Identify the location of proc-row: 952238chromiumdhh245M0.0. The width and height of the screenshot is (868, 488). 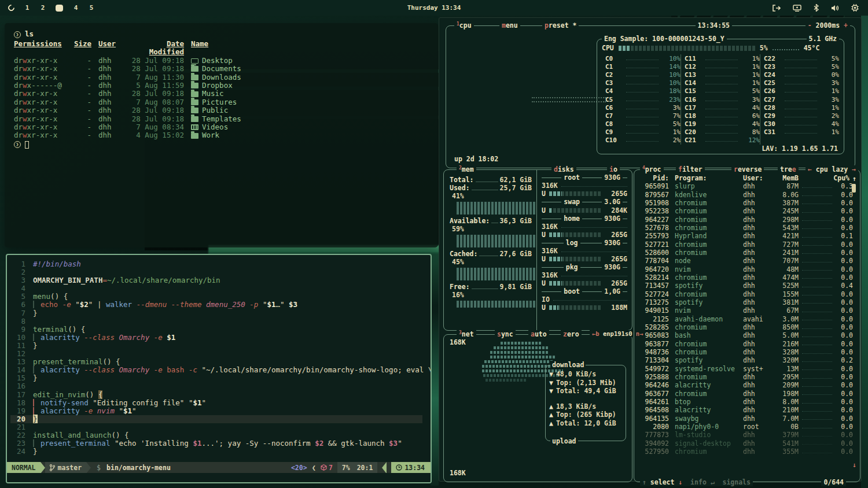
(748, 211).